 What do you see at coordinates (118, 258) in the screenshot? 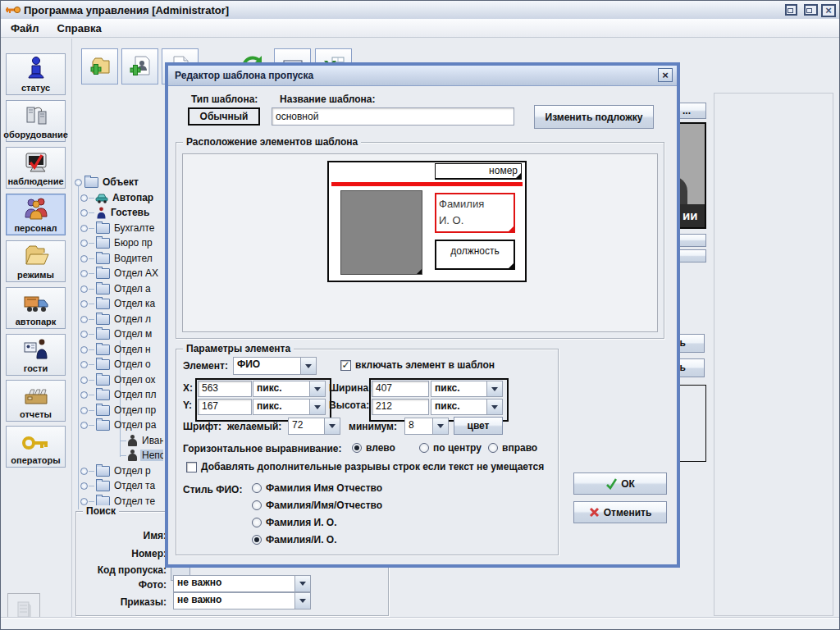
I see `tree-item: Водител` at bounding box center [118, 258].